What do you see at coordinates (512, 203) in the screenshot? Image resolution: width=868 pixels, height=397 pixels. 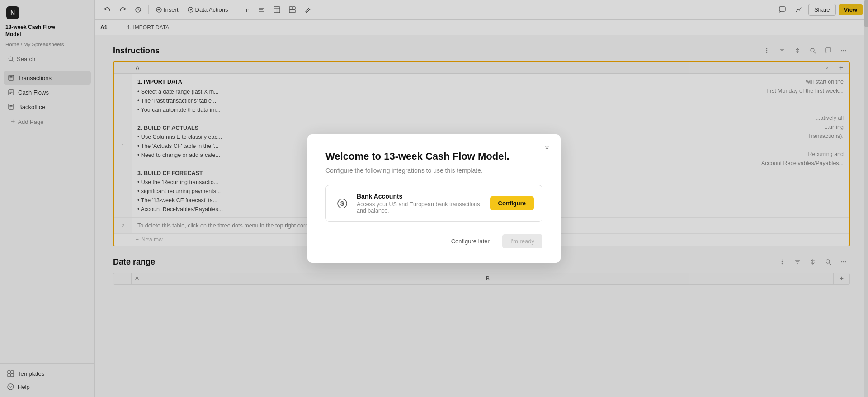 I see `configure-integration-button: Configure` at bounding box center [512, 203].